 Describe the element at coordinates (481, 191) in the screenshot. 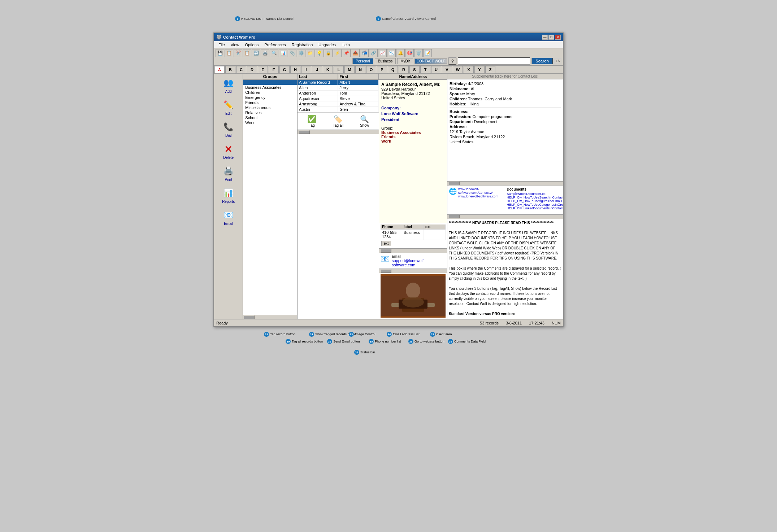

I see `website-url-0: www.lonewolf-software.com/ContactW` at that location.